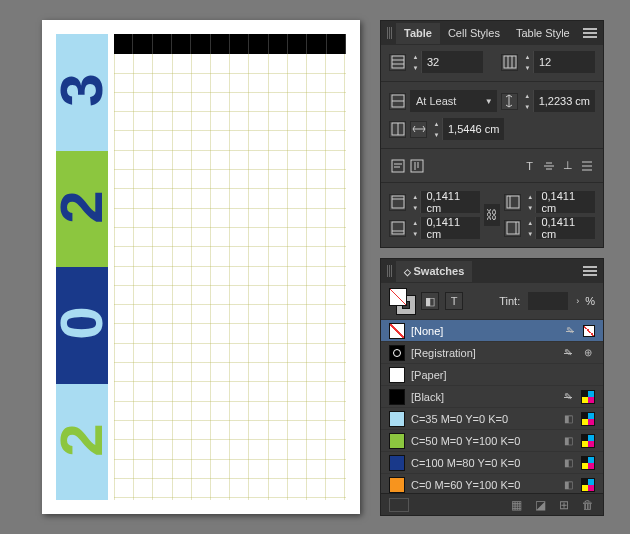 This screenshot has width=630, height=534. Describe the element at coordinates (510, 301) in the screenshot. I see `tint-label: Tint:` at that location.